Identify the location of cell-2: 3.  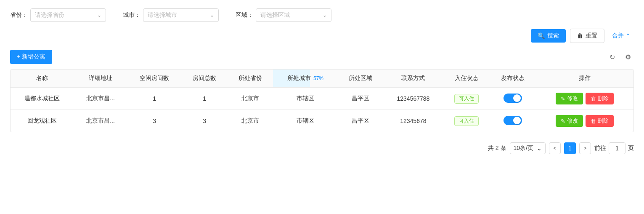
(154, 121).